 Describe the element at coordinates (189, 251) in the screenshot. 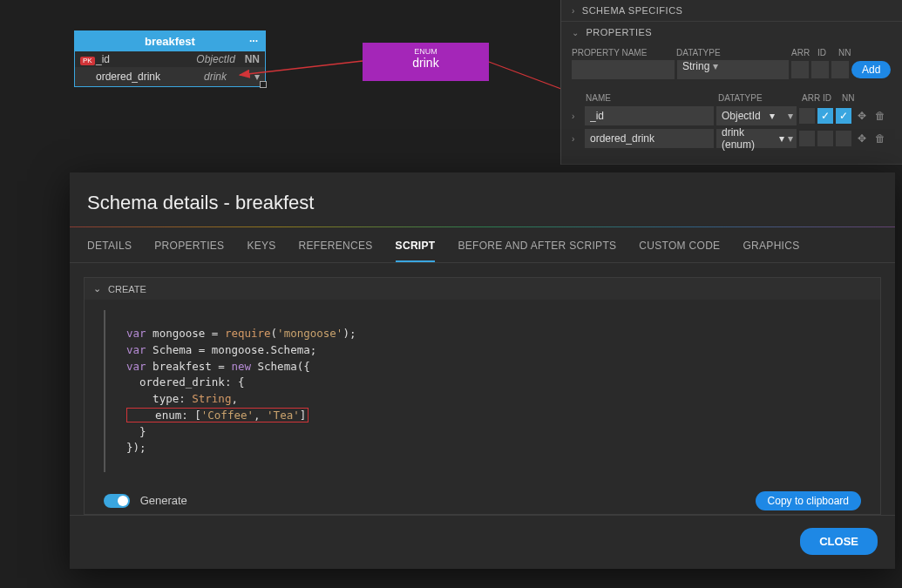

I see `tab-properties: PROPERTIES` at that location.